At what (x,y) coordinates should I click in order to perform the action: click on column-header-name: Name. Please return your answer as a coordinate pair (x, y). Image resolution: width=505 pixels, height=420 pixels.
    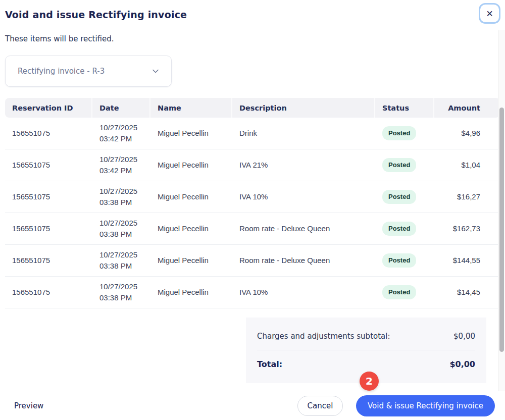
    Looking at the image, I should click on (191, 108).